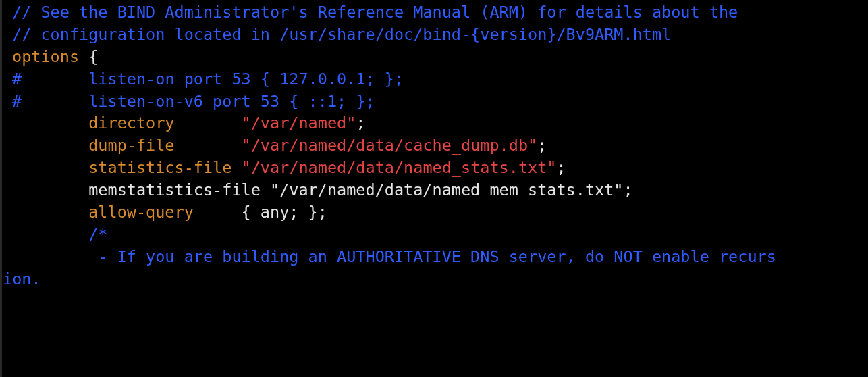 The height and width of the screenshot is (377, 868). What do you see at coordinates (435, 257) in the screenshot?
I see `code-line: - If you are building an AUTHORITATIVE D…` at bounding box center [435, 257].